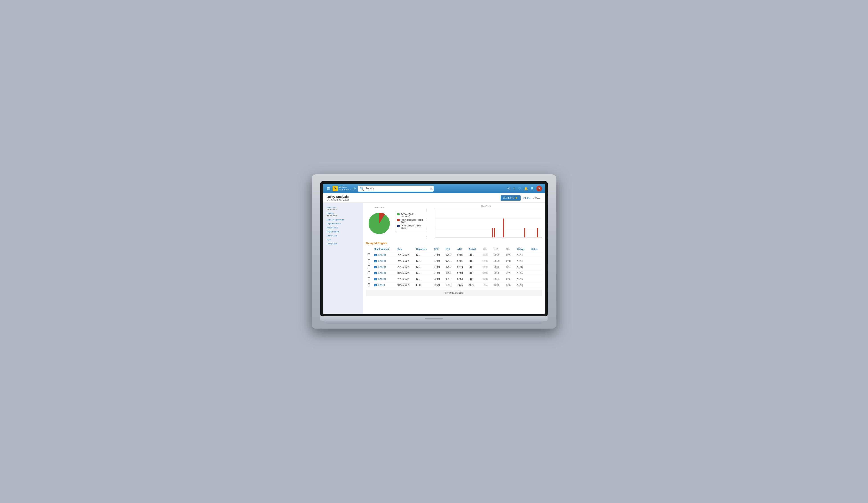  I want to click on row-date: 01/03/2022, so click(405, 273).